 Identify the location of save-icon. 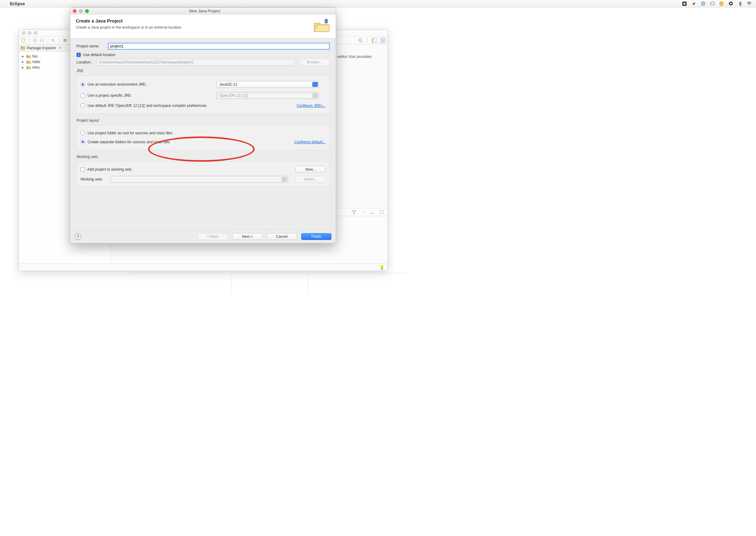
(35, 40).